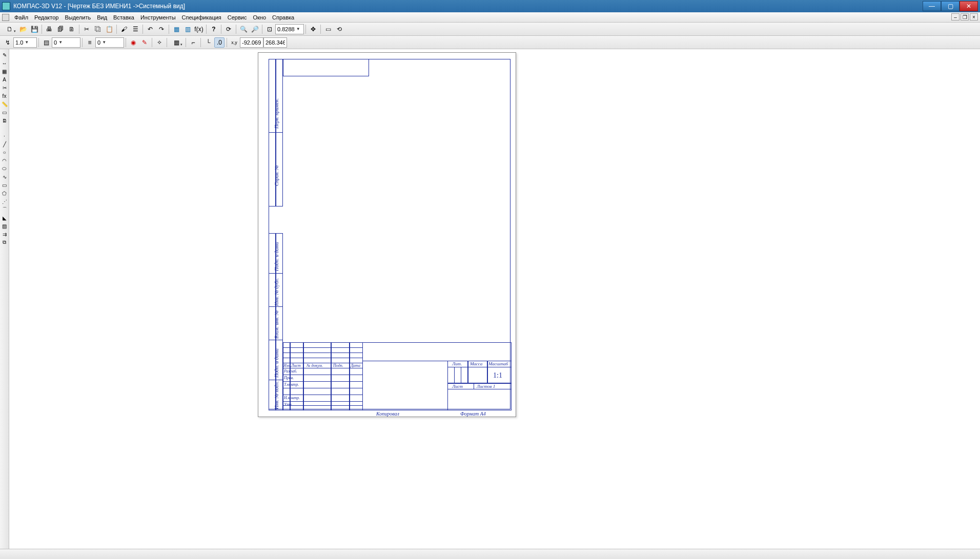 The width and height of the screenshot is (980, 559). I want to click on new-button: 🗋, so click(10, 29).